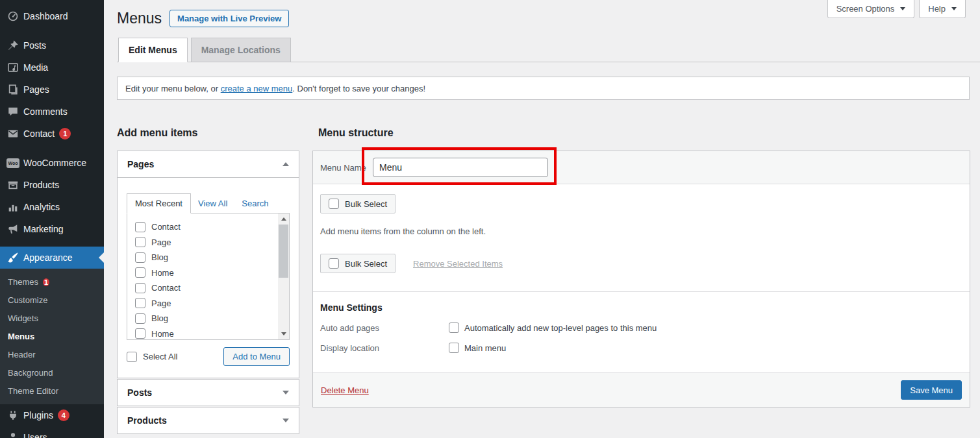 The width and height of the screenshot is (980, 438). What do you see at coordinates (52, 134) in the screenshot?
I see `sidebar-item-contact: Contact 1` at bounding box center [52, 134].